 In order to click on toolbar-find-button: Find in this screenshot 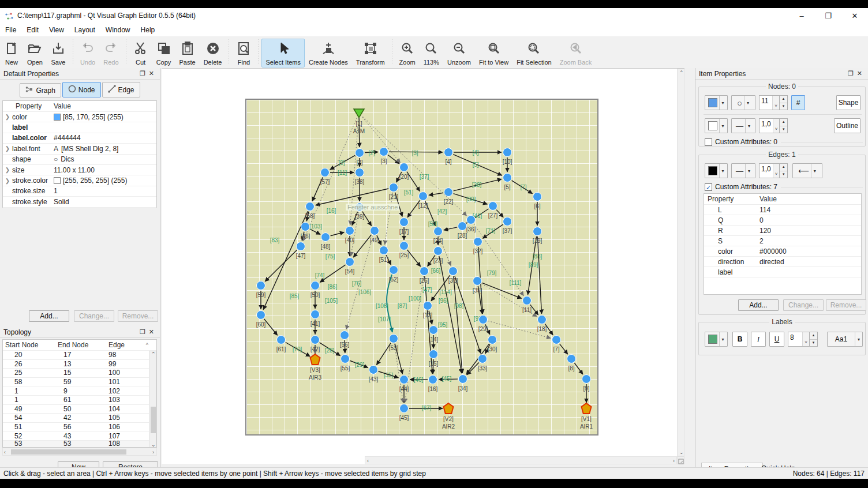, I will do `click(244, 53)`.